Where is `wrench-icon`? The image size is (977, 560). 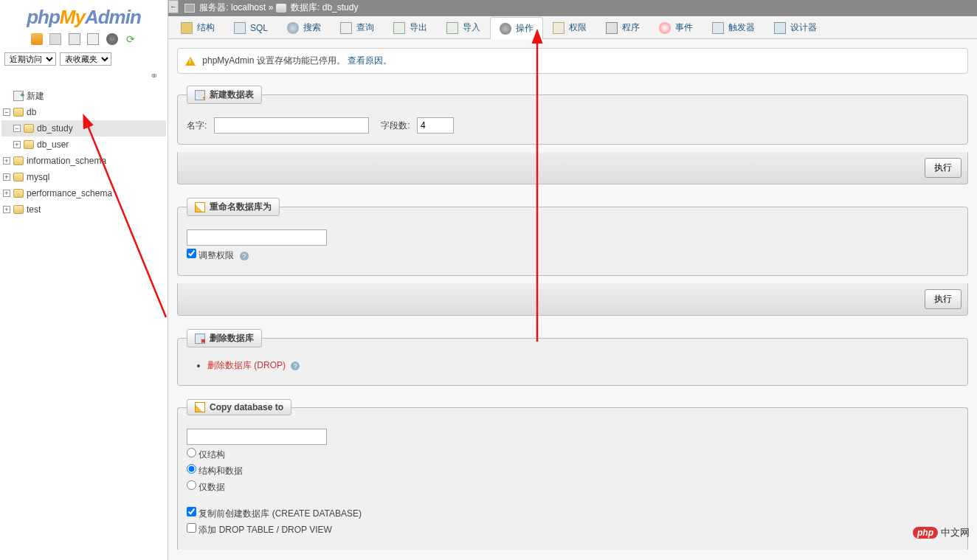 wrench-icon is located at coordinates (505, 29).